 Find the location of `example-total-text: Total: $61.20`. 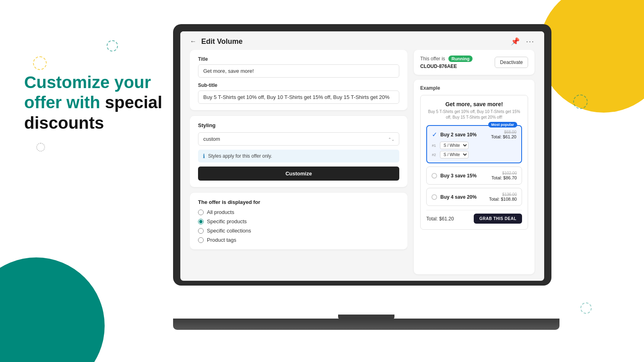

example-total-text: Total: $61.20 is located at coordinates (440, 219).